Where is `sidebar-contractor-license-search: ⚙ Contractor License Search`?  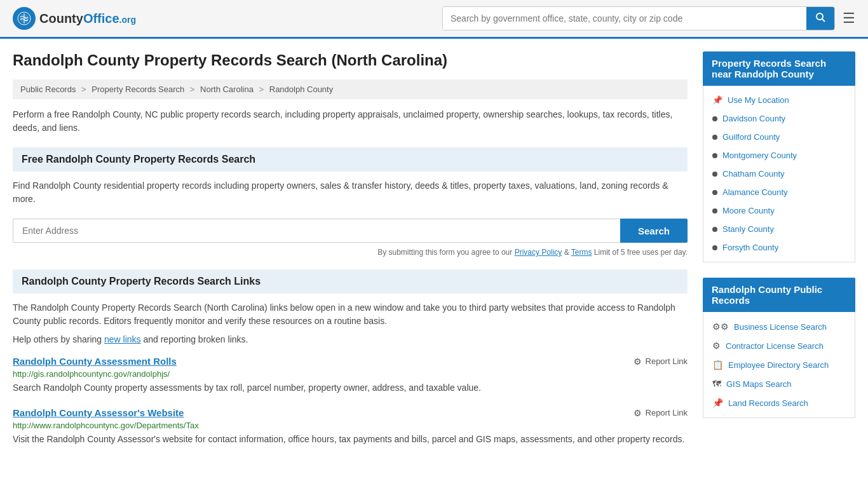
sidebar-contractor-license-search: ⚙ Contractor License Search is located at coordinates (779, 346).